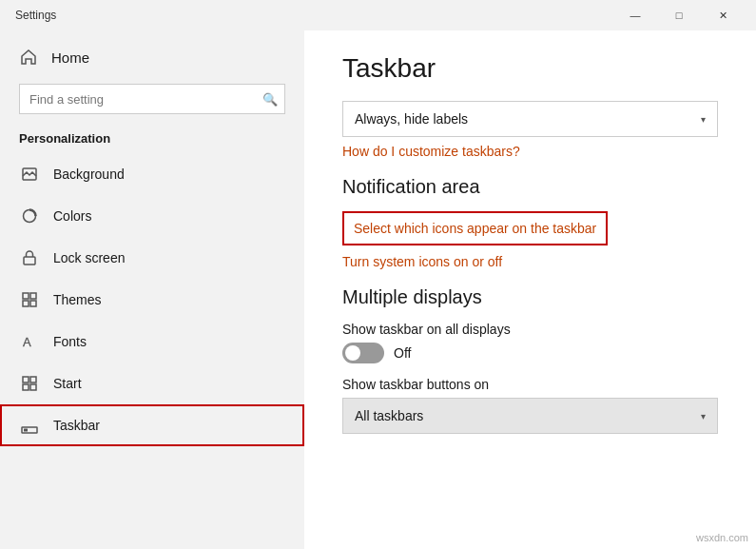 The height and width of the screenshot is (549, 756). I want to click on sidebar-item-home: Home, so click(152, 57).